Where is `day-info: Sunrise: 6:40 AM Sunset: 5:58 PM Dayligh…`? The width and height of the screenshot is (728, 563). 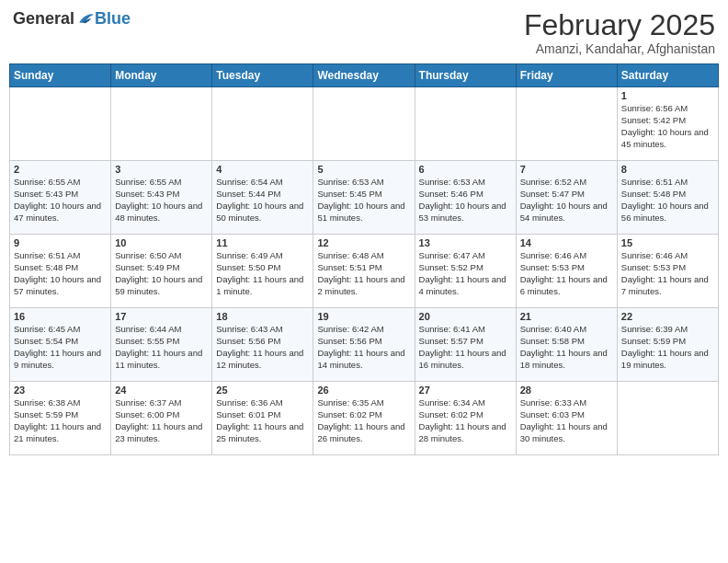
day-info: Sunrise: 6:40 AM Sunset: 5:58 PM Dayligh… is located at coordinates (566, 348).